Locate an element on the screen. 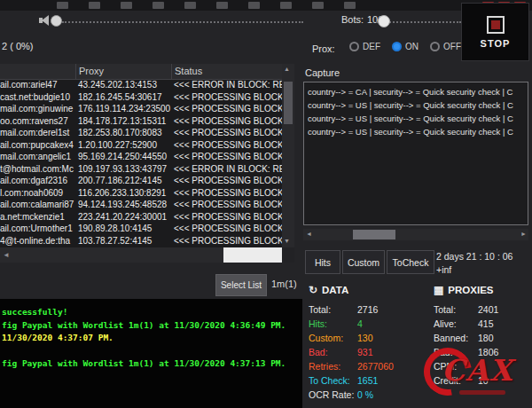 The height and width of the screenshot is (408, 532). column-header-proxy: Proxy is located at coordinates (124, 71).